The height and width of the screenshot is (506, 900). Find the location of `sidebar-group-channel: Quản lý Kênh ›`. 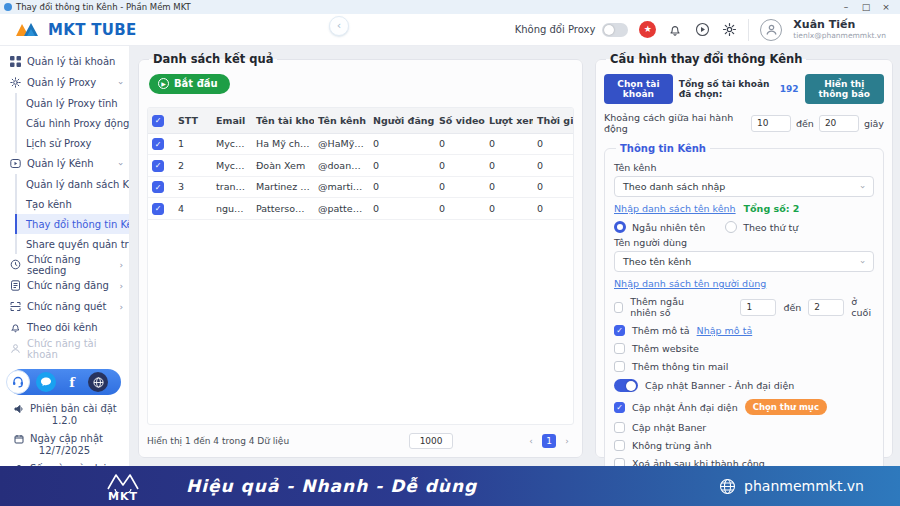

sidebar-group-channel: Quản lý Kênh › is located at coordinates (64, 164).